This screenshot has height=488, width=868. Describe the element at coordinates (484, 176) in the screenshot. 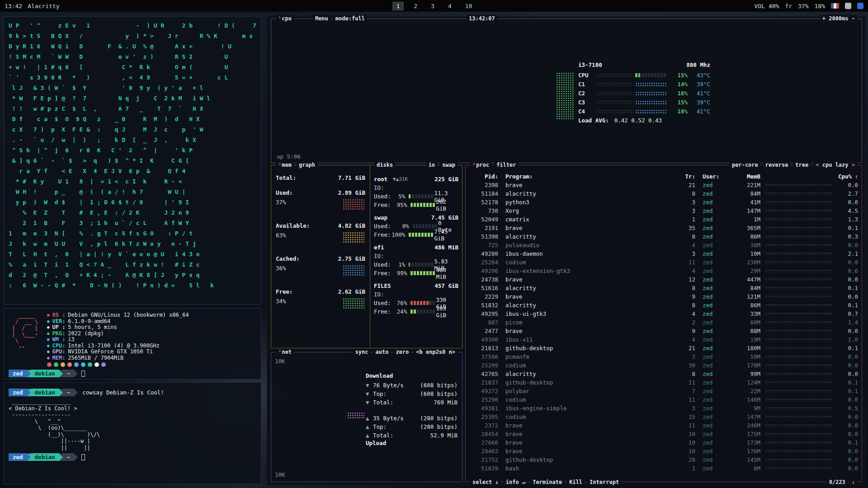

I see `header-pid: Pid:` at that location.